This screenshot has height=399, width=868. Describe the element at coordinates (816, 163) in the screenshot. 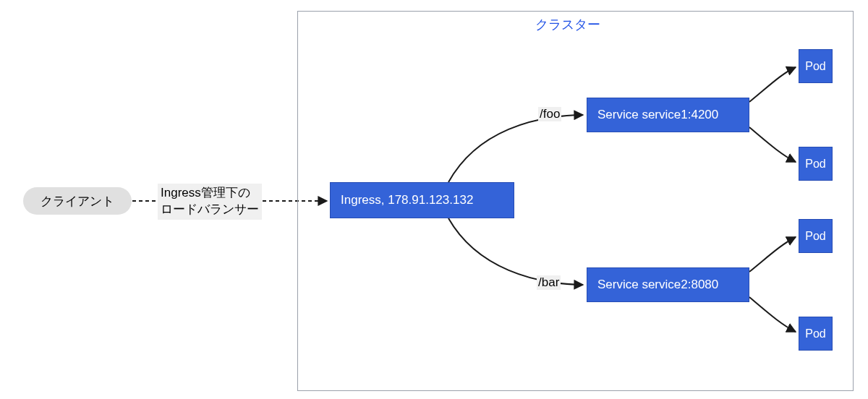

I see `pod2-node: Pod` at that location.